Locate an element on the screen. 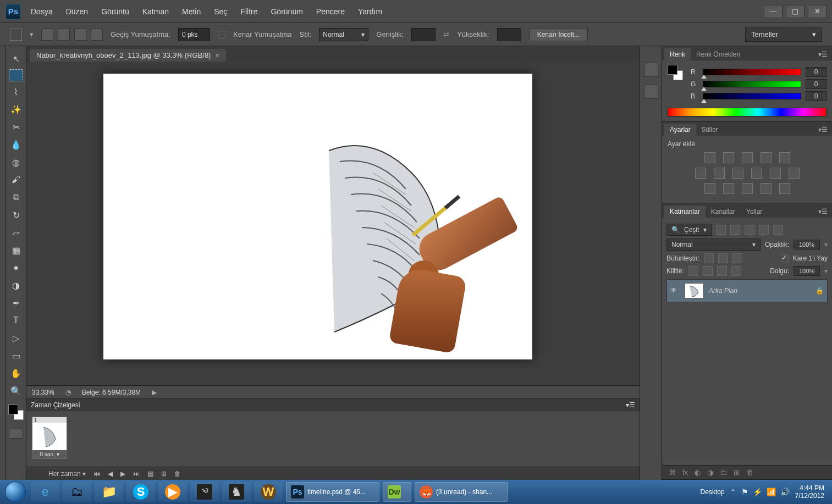 The height and width of the screenshot is (504, 832). doc-info-icon: ◔ is located at coordinates (68, 392).